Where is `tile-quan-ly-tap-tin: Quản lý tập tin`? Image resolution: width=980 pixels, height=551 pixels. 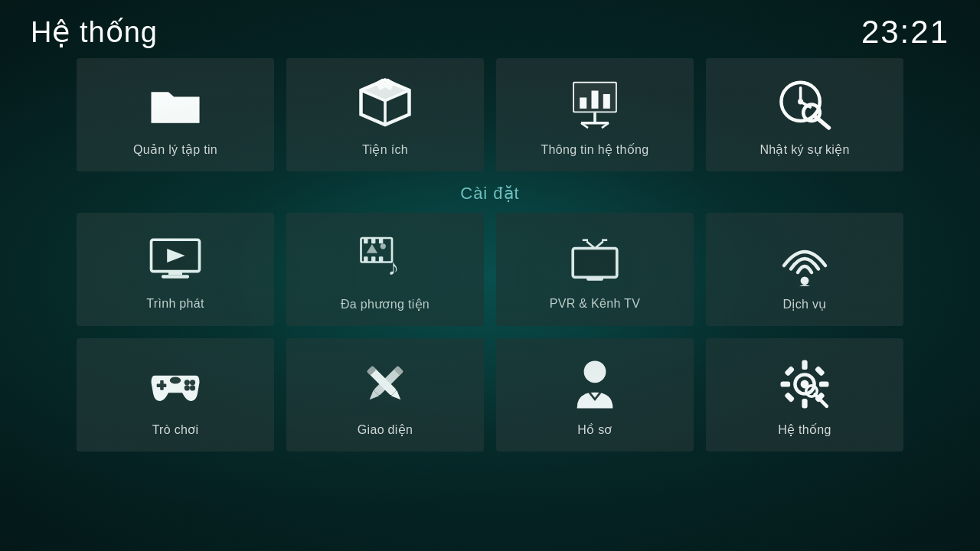
tile-quan-ly-tap-tin: Quản lý tập tin is located at coordinates (175, 115).